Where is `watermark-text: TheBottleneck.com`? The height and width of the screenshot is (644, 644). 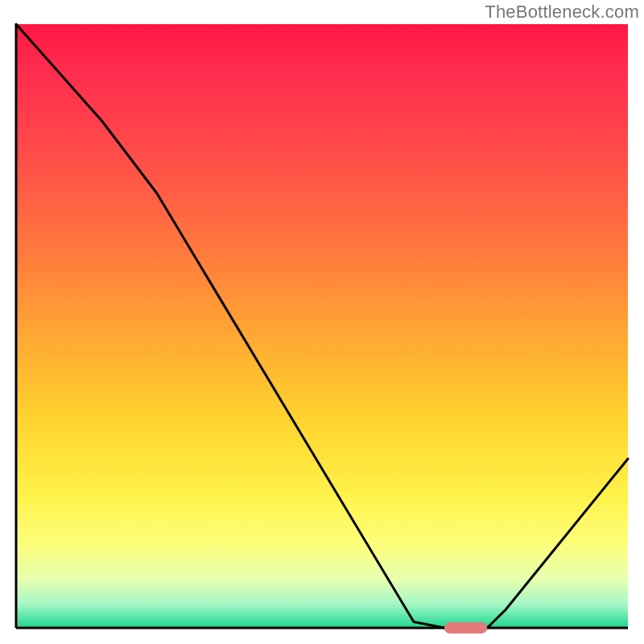
watermark-text: TheBottleneck.com is located at coordinates (562, 12).